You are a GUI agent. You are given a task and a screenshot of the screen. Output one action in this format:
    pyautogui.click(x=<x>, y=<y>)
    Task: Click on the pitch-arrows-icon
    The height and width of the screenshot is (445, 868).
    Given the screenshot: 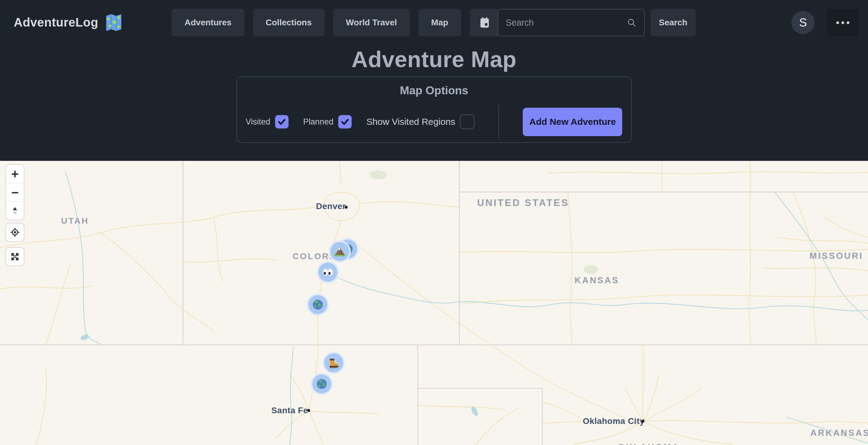 What is the action you would take?
    pyautogui.click(x=15, y=211)
    